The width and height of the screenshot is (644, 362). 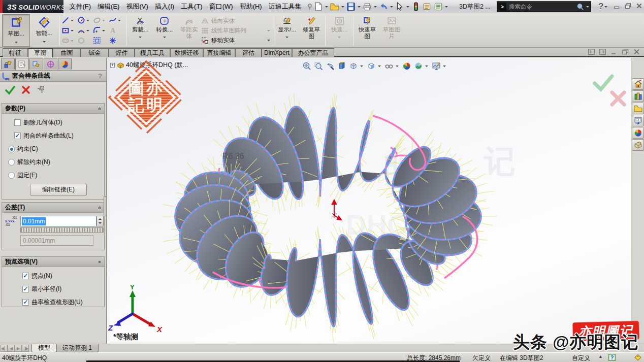 What do you see at coordinates (37, 64) in the screenshot?
I see `configuration-manager-tab` at bounding box center [37, 64].